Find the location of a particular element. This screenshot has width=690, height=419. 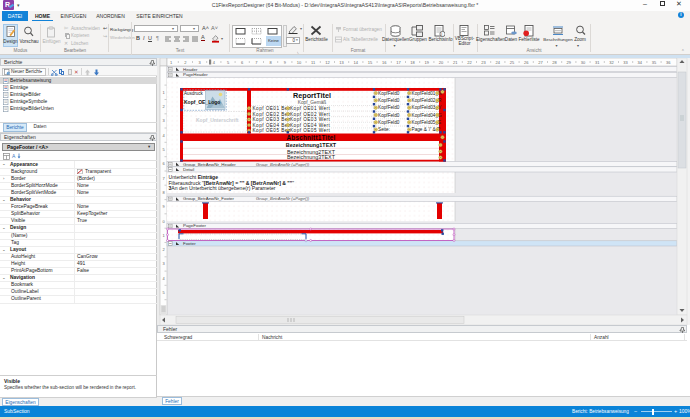

svg-text: 22 is located at coordinates (470, 62).